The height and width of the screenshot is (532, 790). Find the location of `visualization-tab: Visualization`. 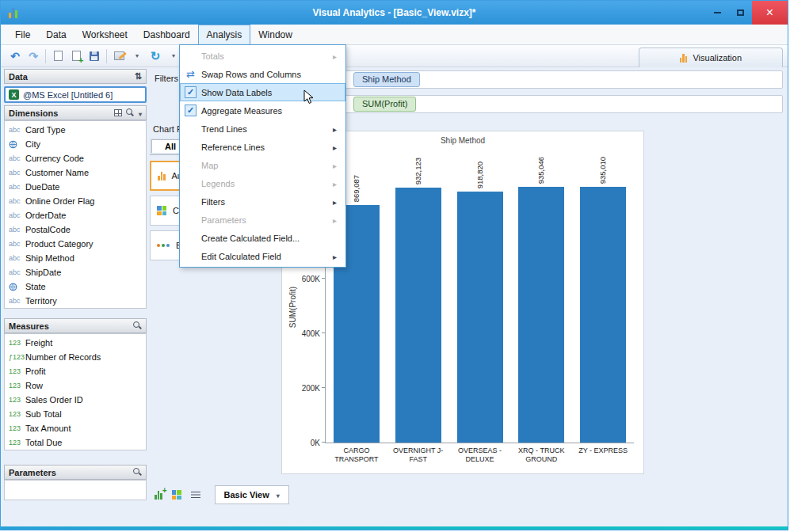

visualization-tab: Visualization is located at coordinates (711, 57).